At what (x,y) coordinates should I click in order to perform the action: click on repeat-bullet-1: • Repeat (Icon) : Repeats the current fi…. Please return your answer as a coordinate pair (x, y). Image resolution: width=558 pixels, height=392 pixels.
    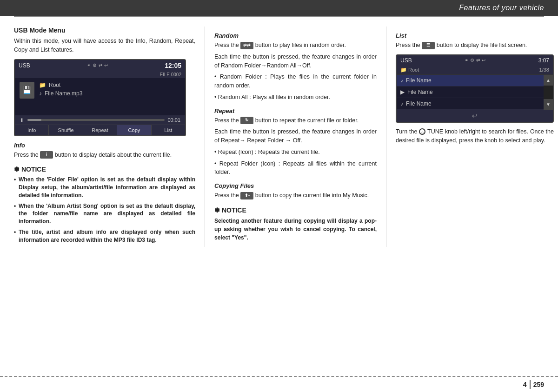
    Looking at the image, I should click on (296, 153).